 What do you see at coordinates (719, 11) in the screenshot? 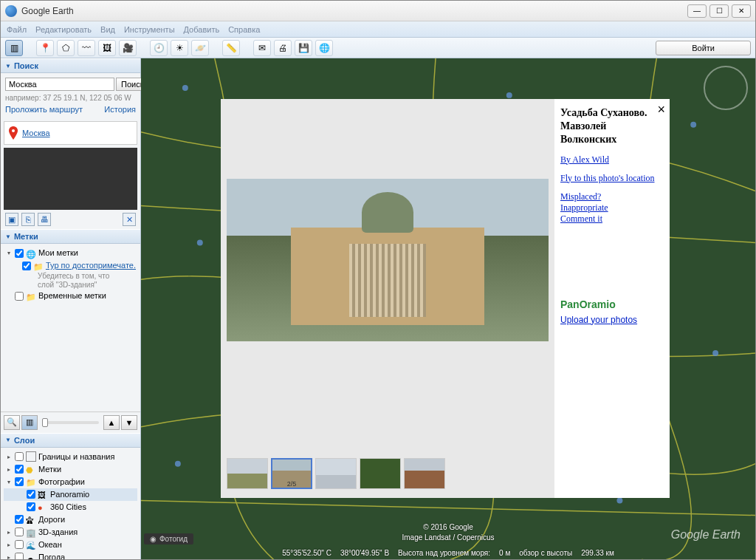
I see `maximize-button: ☐` at bounding box center [719, 11].